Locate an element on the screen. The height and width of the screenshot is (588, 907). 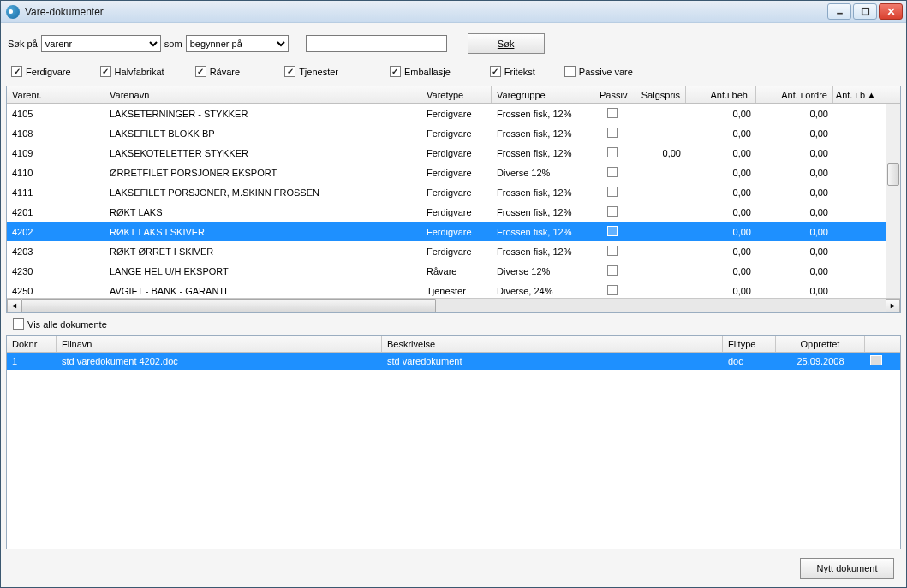
table-row: 4203RØKT ØRRET I SKIVERFerdigvareFrossen… is located at coordinates (454, 252).